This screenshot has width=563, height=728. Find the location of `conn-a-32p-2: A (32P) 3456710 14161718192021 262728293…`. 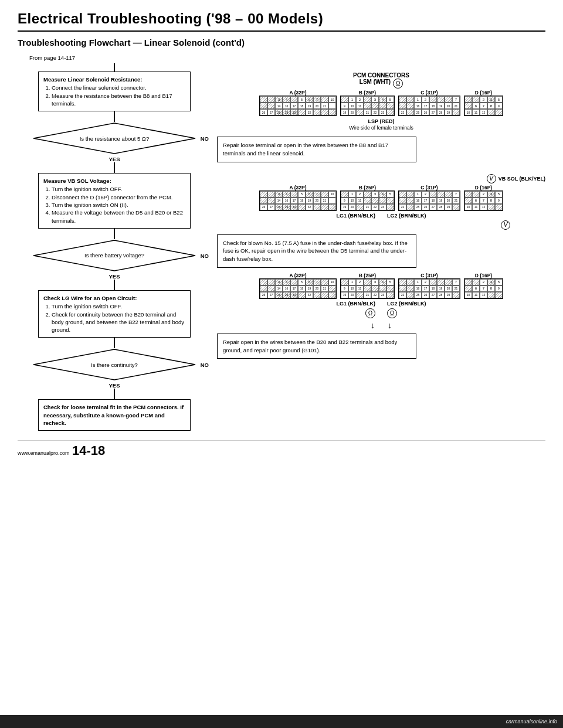

conn-a-32p-2: A (32P) 3456710 14161718192021 262728293… is located at coordinates (298, 198).